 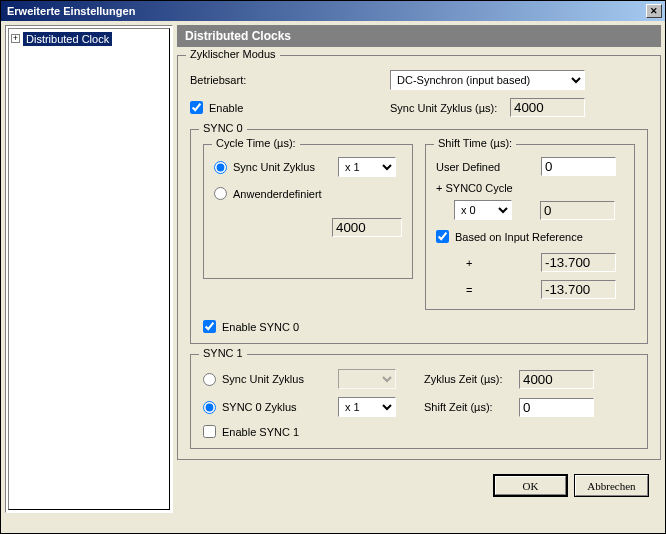 I want to click on sync-unit-label: Sync Unit Zyklus (µs):, so click(x=450, y=108).